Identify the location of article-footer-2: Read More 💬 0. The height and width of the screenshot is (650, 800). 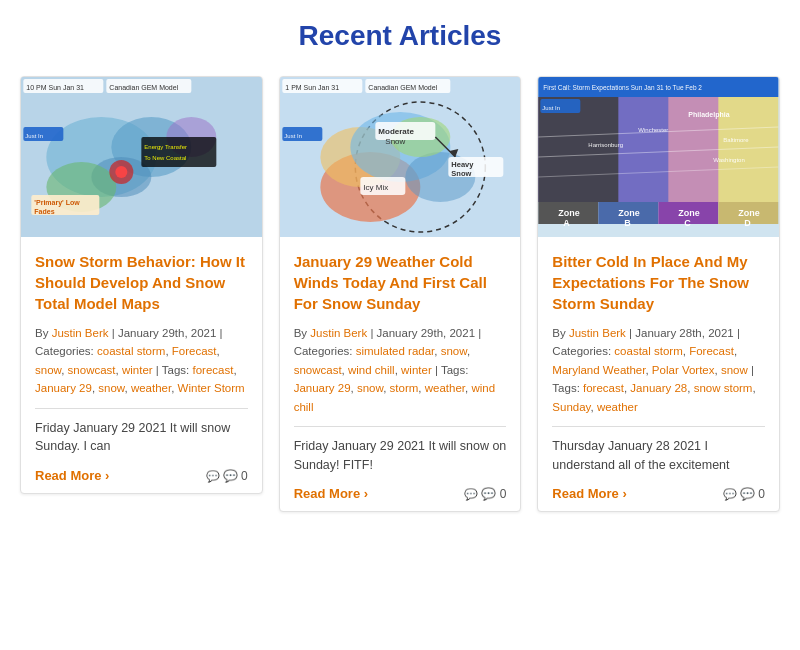
(400, 494).